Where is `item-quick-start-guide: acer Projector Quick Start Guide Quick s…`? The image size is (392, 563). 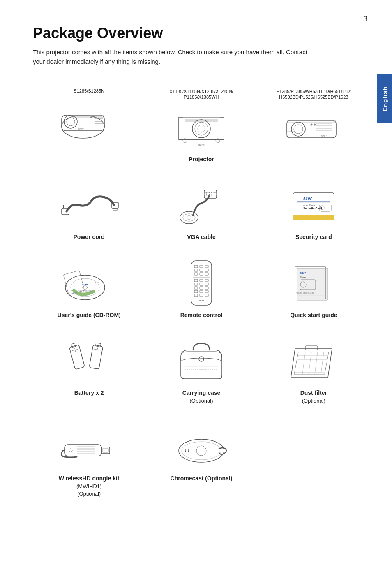 item-quick-start-guide: acer Projector Quick Start Guide Quick s… is located at coordinates (314, 290).